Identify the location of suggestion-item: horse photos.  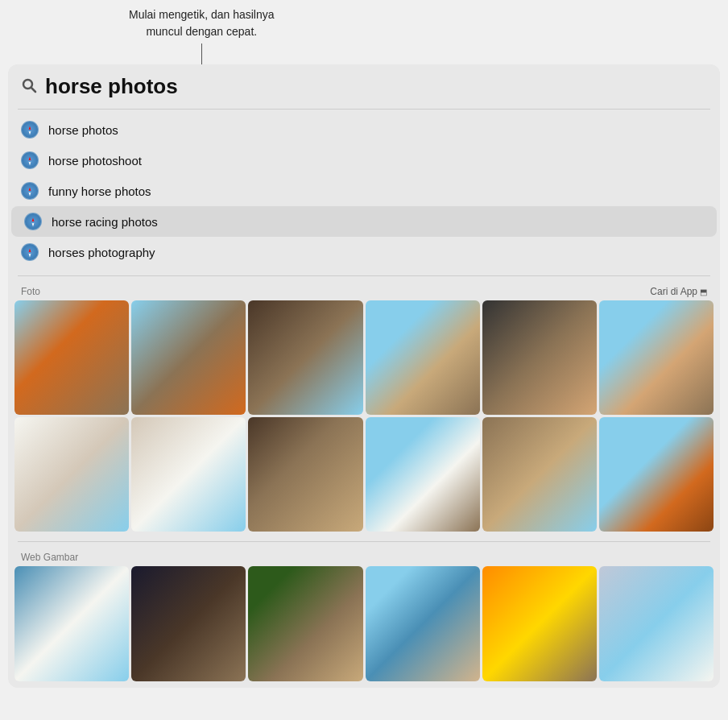
(364, 130).